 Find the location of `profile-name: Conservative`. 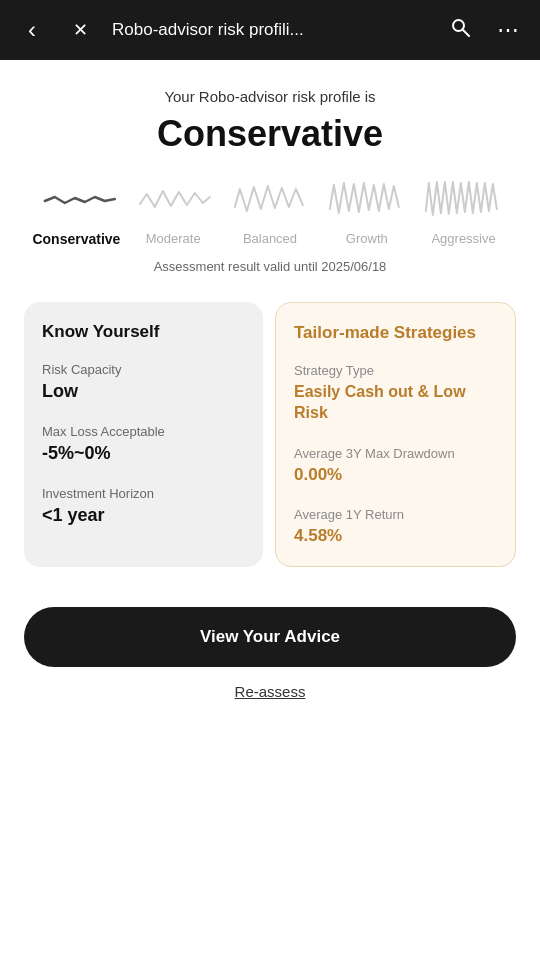

profile-name: Conservative is located at coordinates (270, 134).